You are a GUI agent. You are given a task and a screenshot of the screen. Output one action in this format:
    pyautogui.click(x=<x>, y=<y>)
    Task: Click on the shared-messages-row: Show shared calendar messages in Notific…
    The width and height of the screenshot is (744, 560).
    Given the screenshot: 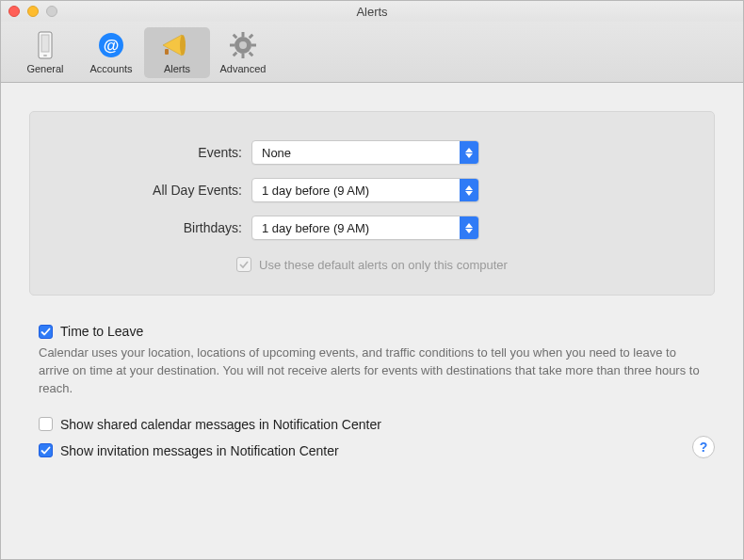 What is the action you would take?
    pyautogui.click(x=372, y=424)
    